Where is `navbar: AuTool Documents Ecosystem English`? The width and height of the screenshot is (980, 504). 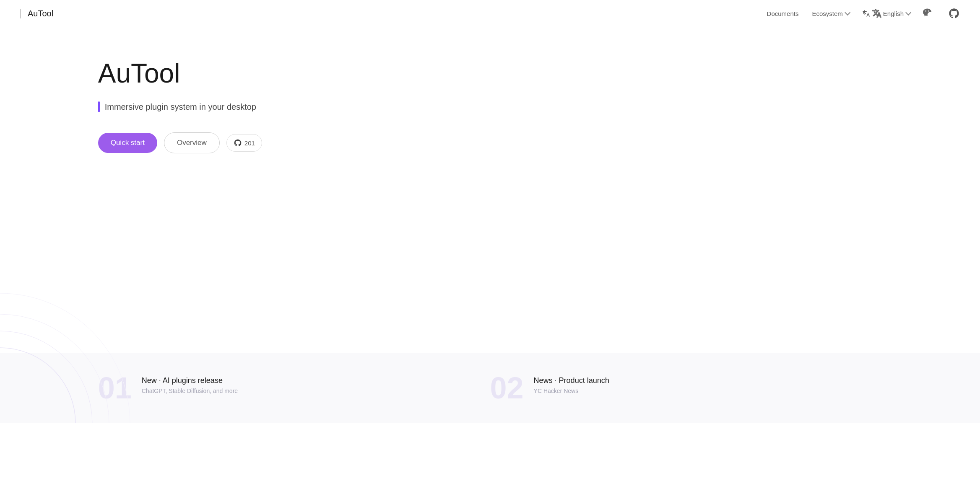 navbar: AuTool Documents Ecosystem English is located at coordinates (490, 13).